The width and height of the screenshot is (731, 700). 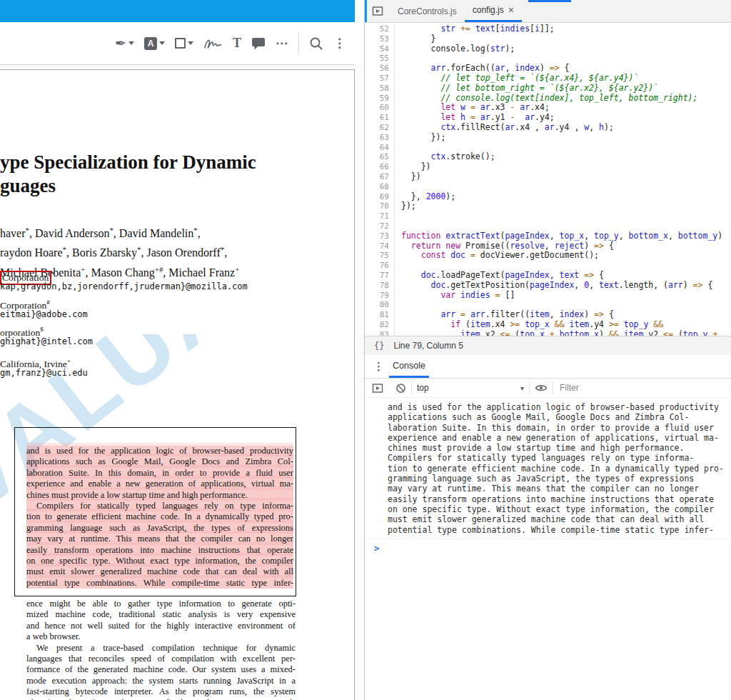 I want to click on live-expression-button, so click(x=541, y=388).